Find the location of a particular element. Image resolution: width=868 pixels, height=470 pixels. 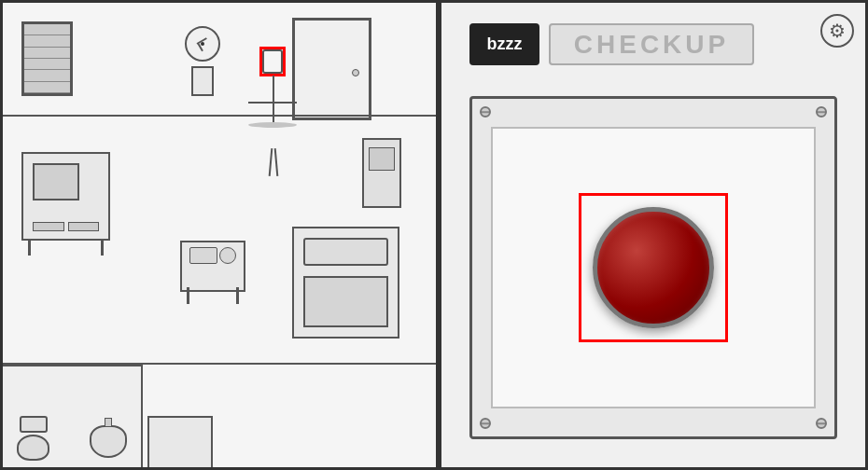

ceiling-line is located at coordinates (219, 116).